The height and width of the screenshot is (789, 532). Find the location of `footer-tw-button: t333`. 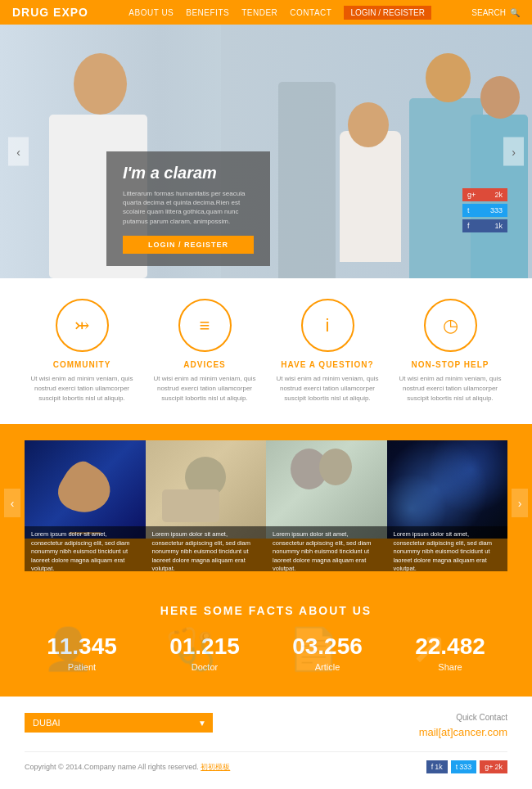

footer-tw-button: t333 is located at coordinates (464, 767).